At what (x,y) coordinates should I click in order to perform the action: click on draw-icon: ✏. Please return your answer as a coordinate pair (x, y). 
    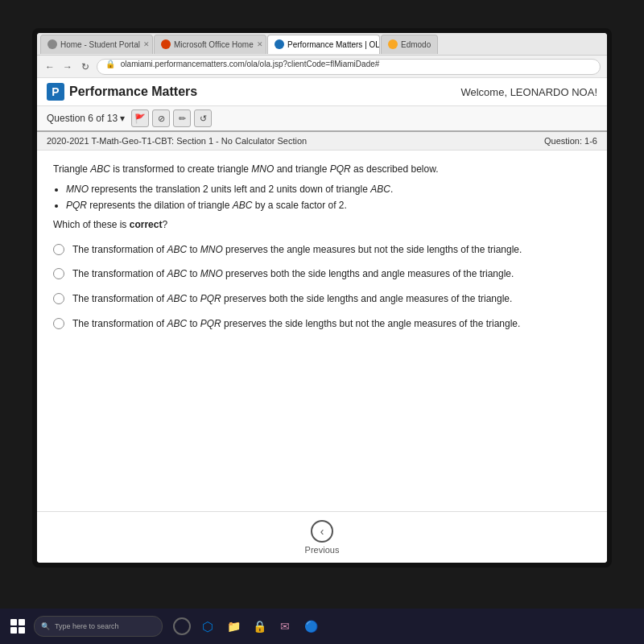
    Looking at the image, I should click on (182, 118).